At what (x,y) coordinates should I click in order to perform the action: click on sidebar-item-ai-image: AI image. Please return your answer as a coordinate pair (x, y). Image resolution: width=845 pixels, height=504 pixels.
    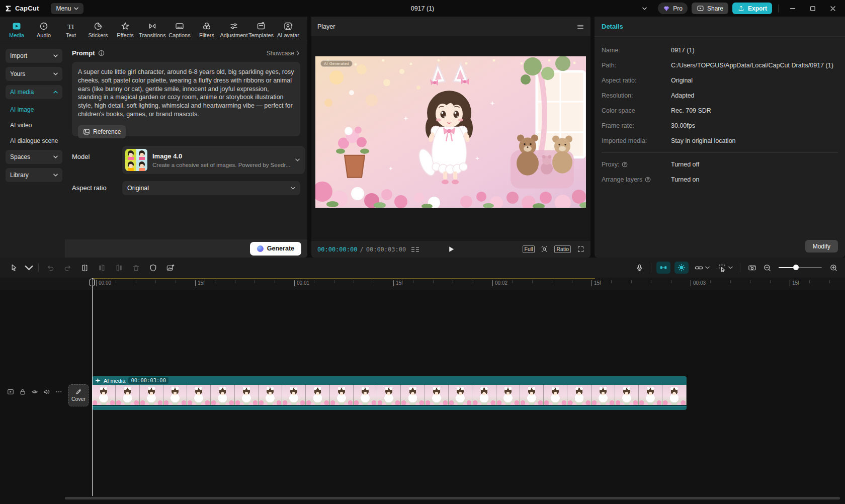
    Looking at the image, I should click on (34, 110).